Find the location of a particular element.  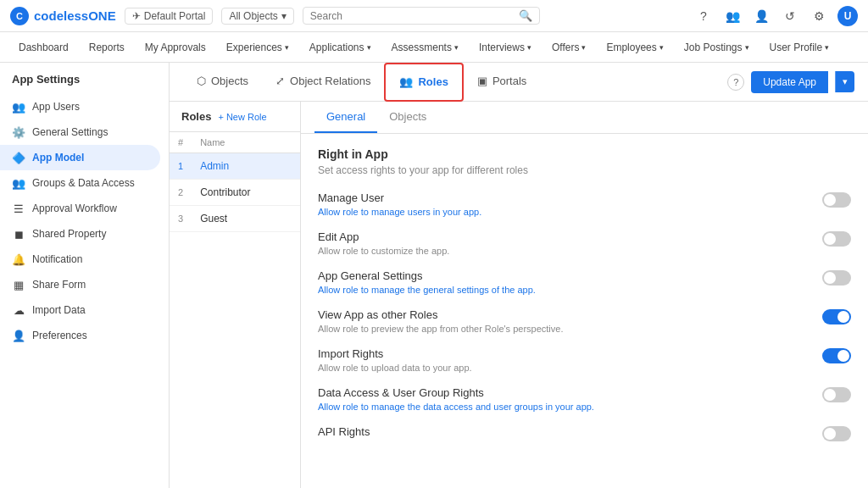

nav-assessments: Assessments ▾ is located at coordinates (426, 47).